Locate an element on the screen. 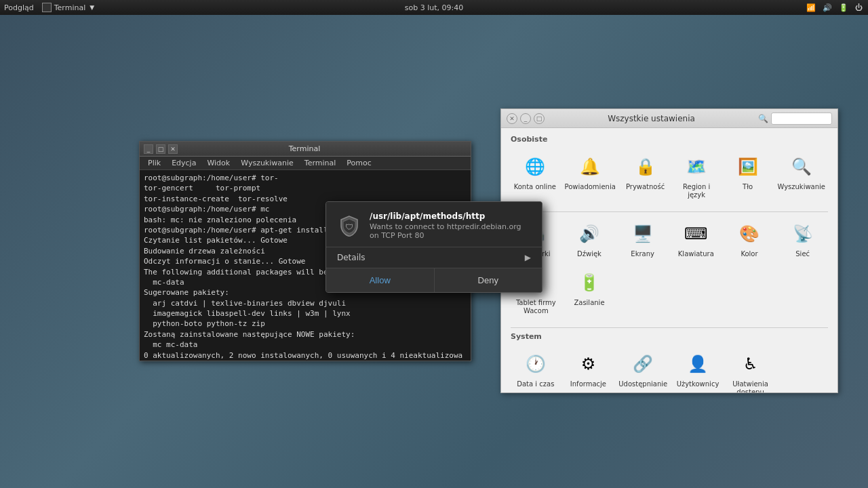 The height and width of the screenshot is (488, 868). settings-item-ekrany: 🖥️ Ekrany is located at coordinates (643, 239).